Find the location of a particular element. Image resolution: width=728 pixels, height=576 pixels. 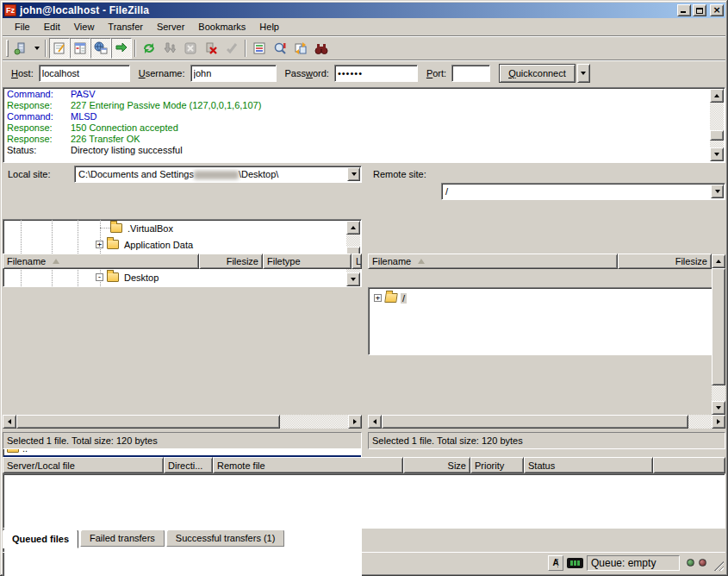

column-header-status: Status is located at coordinates (588, 466).